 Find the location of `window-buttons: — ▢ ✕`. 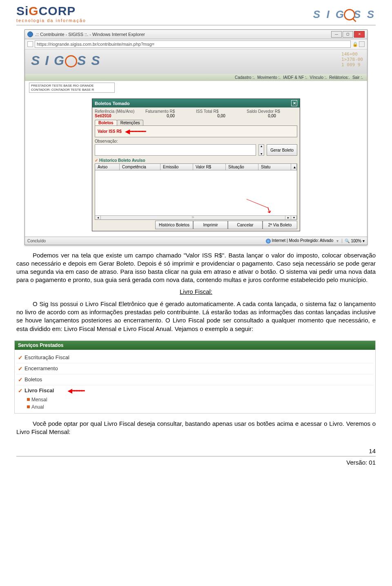

window-buttons: — ▢ ✕ is located at coordinates (348, 34).